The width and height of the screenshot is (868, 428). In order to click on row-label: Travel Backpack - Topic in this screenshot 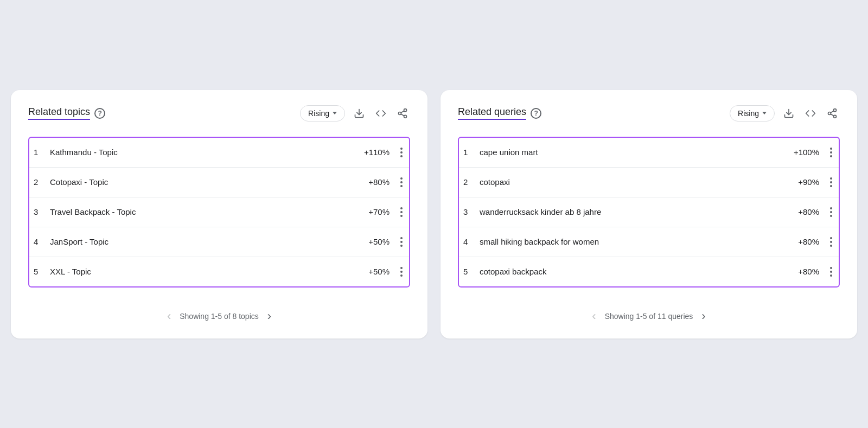, I will do `click(174, 212)`.